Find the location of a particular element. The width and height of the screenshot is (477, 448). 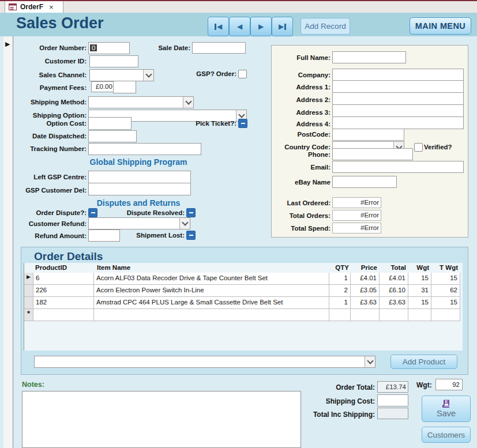

close-icon: × is located at coordinates (51, 7).